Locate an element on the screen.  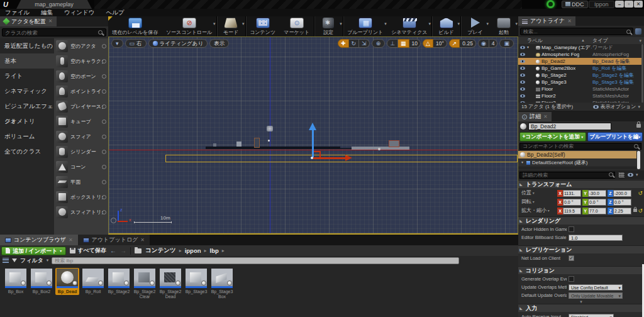
expand-arrow-icon: ▾ is located at coordinates (522, 162).